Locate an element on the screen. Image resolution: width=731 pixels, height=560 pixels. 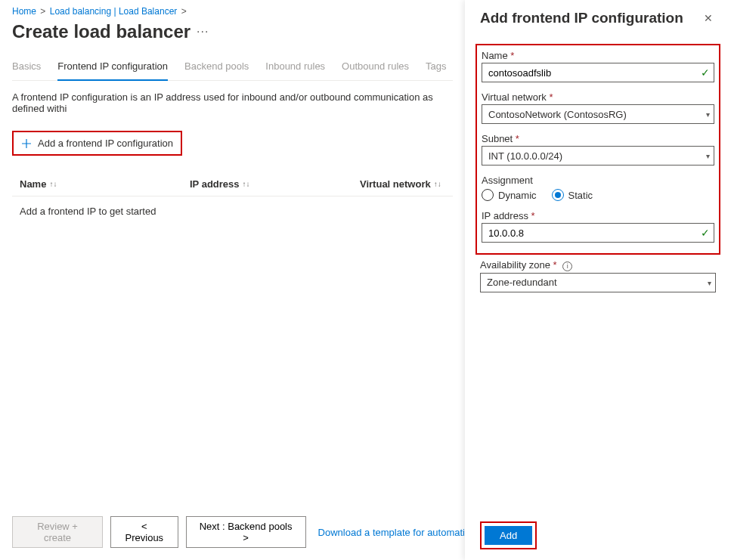
subnet-label: Subnet * is located at coordinates (598, 139).